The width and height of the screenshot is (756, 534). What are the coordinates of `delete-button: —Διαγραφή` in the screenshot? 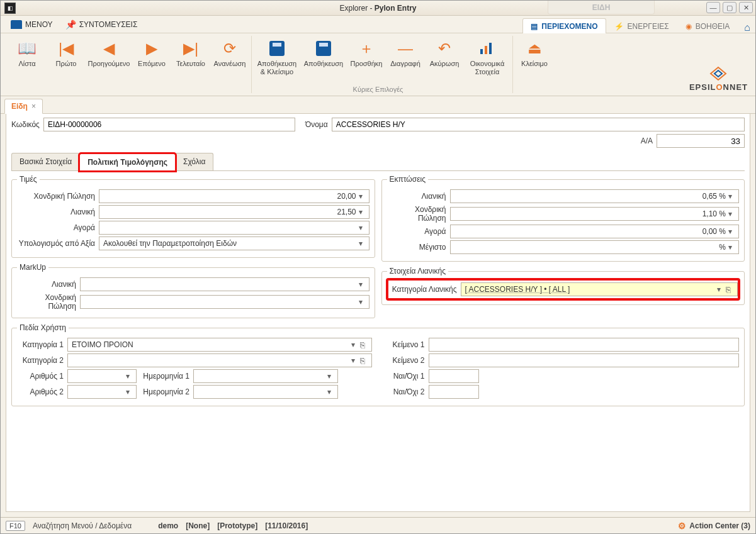 It's located at (405, 64).